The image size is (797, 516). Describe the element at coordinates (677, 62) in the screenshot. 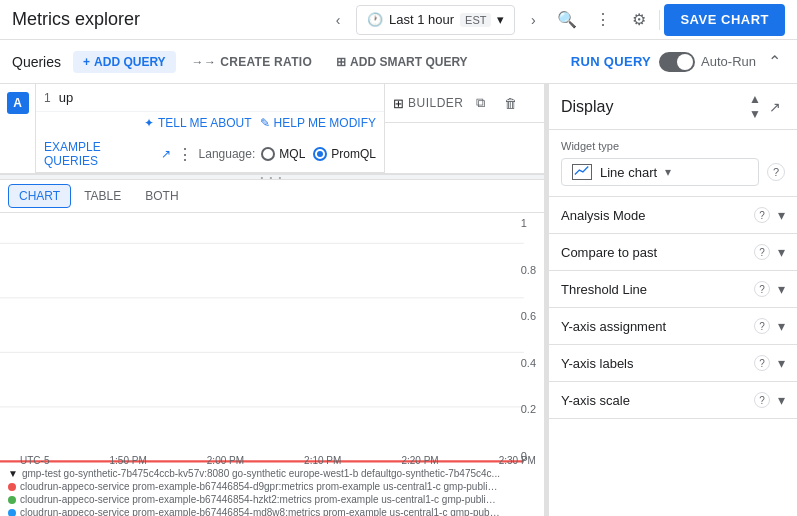

I see `auto-run-switch` at that location.